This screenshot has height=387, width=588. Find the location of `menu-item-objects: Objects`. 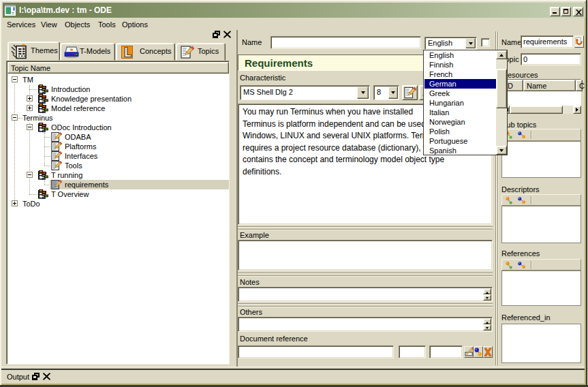

menu-item-objects: Objects is located at coordinates (78, 25).